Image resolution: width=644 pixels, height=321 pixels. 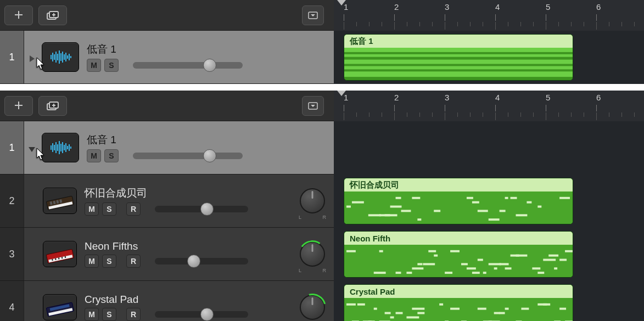 I want to click on midi-region: 怀旧合成贝司, so click(x=458, y=201).